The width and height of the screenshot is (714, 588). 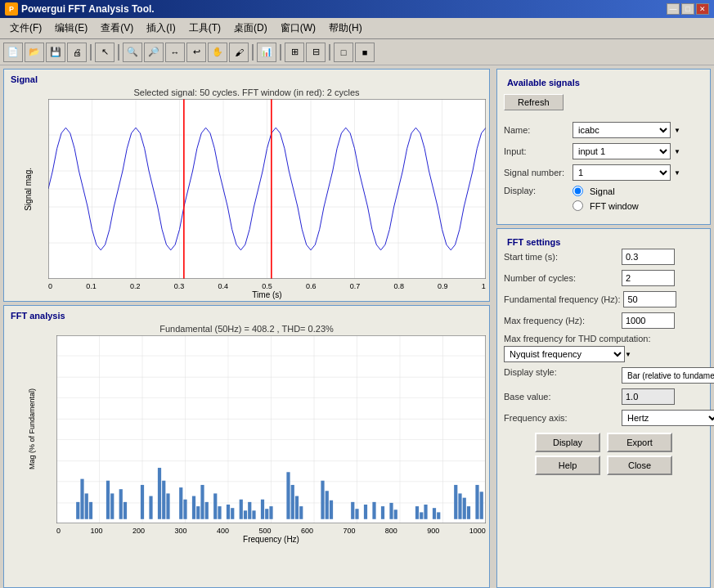 I want to click on signal-number-select: 1, so click(x=622, y=173).